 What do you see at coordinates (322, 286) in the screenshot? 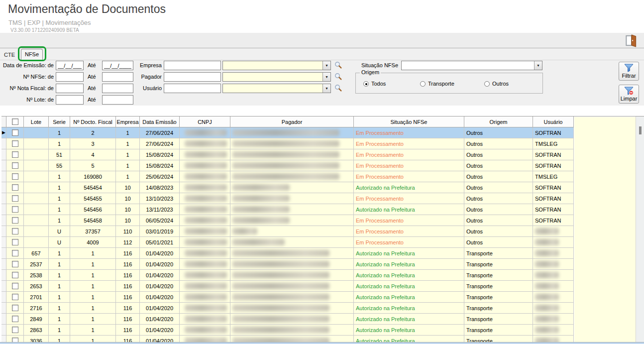
I see `table-row: 26531111601/04/2020Autorizado na Prefeit…` at bounding box center [322, 286].